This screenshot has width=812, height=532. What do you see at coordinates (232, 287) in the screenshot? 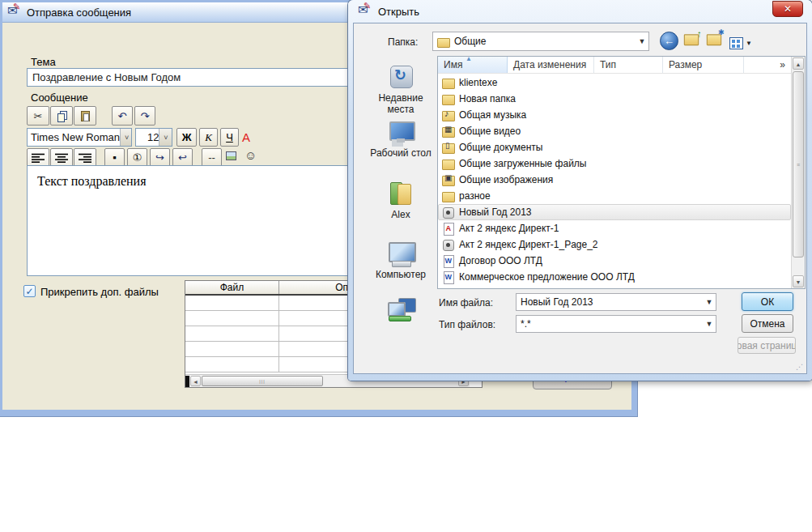
I see `column-header-file: Файл` at bounding box center [232, 287].